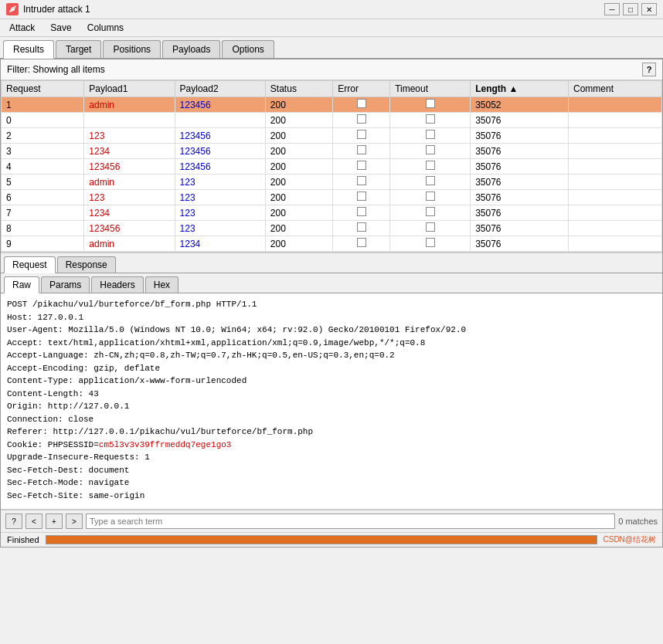 Image resolution: width=663 pixels, height=644 pixels. What do you see at coordinates (519, 90) in the screenshot?
I see `col-length: Length ▲` at bounding box center [519, 90].